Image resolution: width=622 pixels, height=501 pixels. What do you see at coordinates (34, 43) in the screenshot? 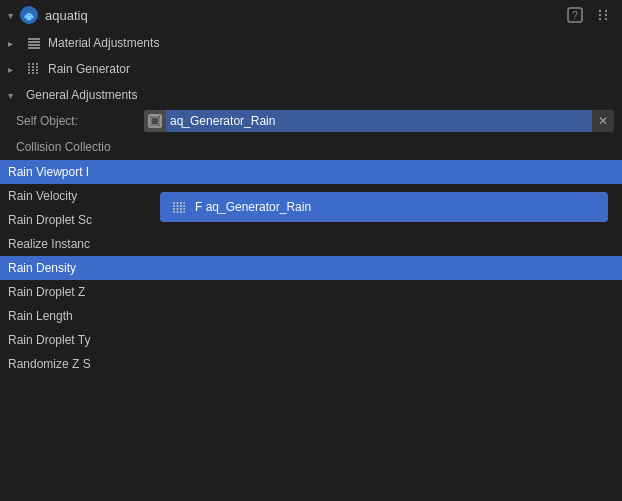
I see `material-adjustments-icon` at bounding box center [34, 43].